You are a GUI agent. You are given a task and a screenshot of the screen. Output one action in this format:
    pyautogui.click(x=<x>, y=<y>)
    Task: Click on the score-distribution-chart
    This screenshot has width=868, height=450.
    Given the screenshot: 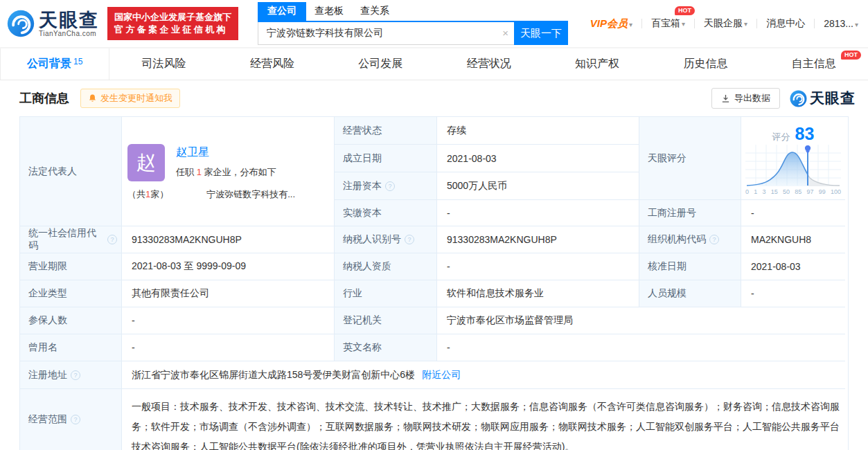 What is the action you would take?
    pyautogui.click(x=793, y=165)
    